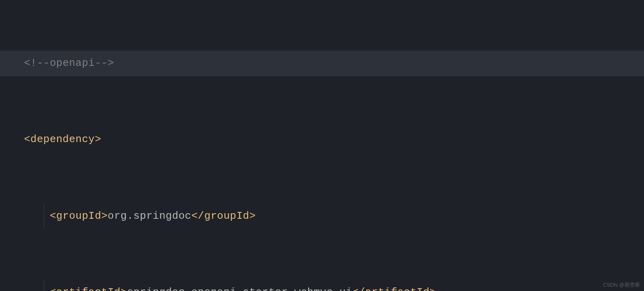 The width and height of the screenshot is (644, 291). What do you see at coordinates (322, 63) in the screenshot?
I see `code-line: <!--openapi-->` at bounding box center [322, 63].